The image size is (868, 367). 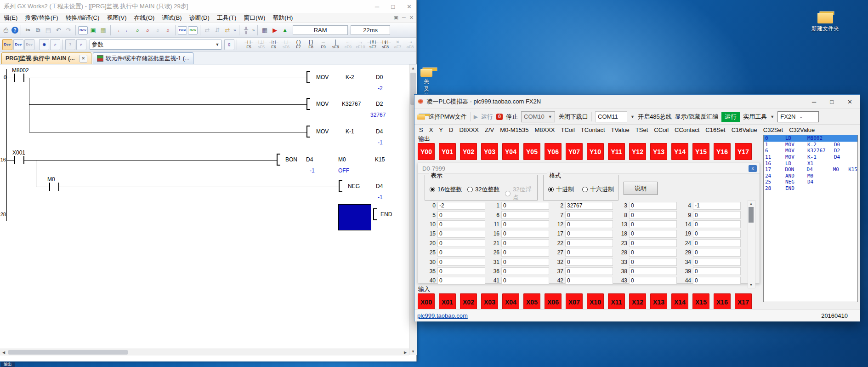 I want to click on redo-icon: ↷, so click(x=68, y=30).